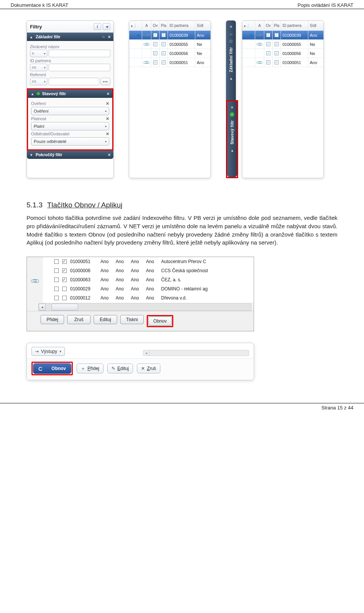 The width and height of the screenshot is (364, 613). What do you see at coordinates (232, 139) in the screenshot?
I see `collapsed-status-filter: ✕ Stavový filtr ▴` at bounding box center [232, 139].